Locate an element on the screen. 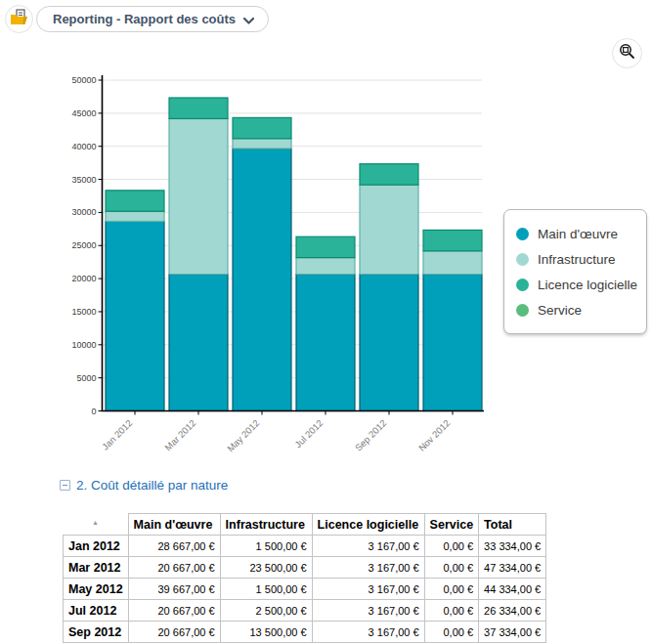  collapse-section-icon is located at coordinates (65, 485).